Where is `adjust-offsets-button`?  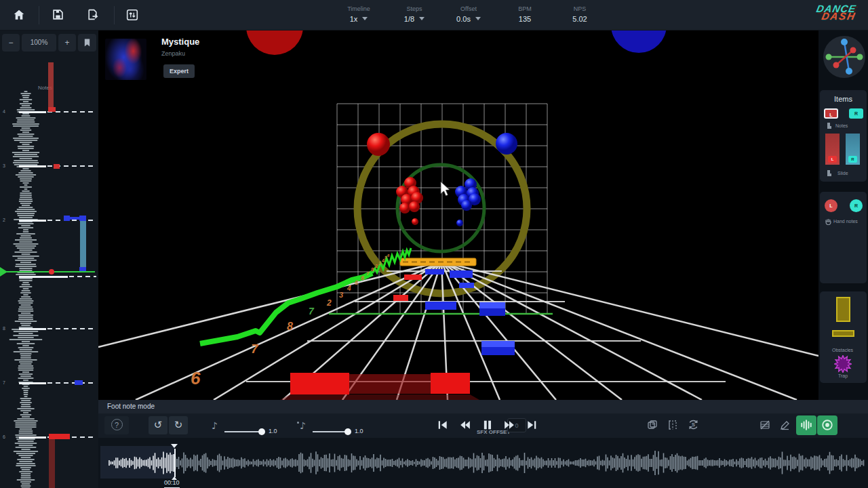 adjust-offsets-button is located at coordinates (136, 16).